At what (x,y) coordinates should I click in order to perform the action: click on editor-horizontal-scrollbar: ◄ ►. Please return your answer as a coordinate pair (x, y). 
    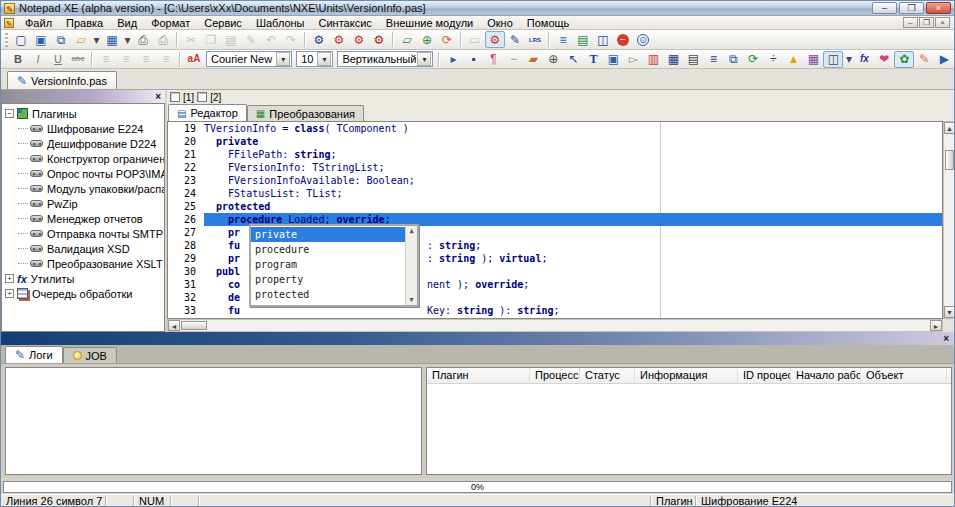
    Looking at the image, I should click on (555, 326).